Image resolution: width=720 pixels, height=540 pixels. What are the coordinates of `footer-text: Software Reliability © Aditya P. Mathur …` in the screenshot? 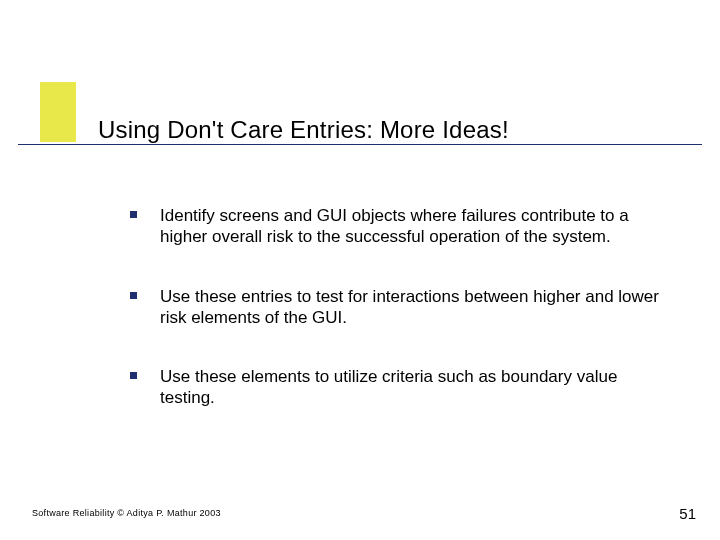 It's located at (126, 513).